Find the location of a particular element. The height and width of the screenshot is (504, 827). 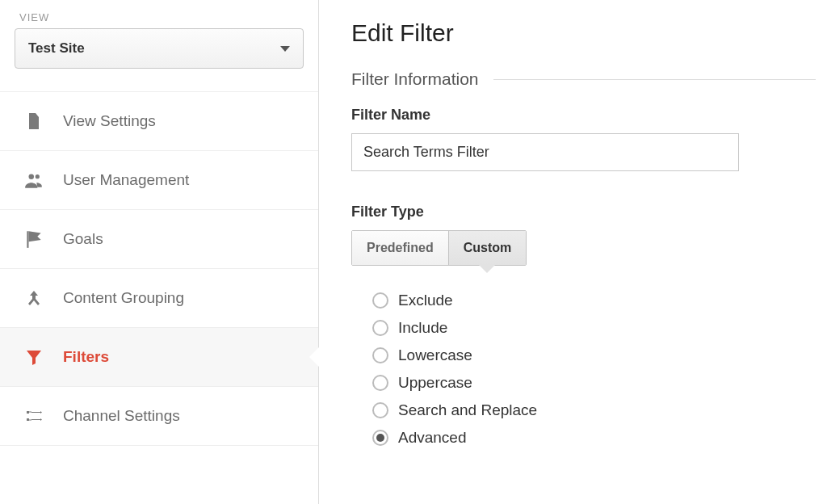

radio-option-uppercase: Uppercase is located at coordinates (594, 383).